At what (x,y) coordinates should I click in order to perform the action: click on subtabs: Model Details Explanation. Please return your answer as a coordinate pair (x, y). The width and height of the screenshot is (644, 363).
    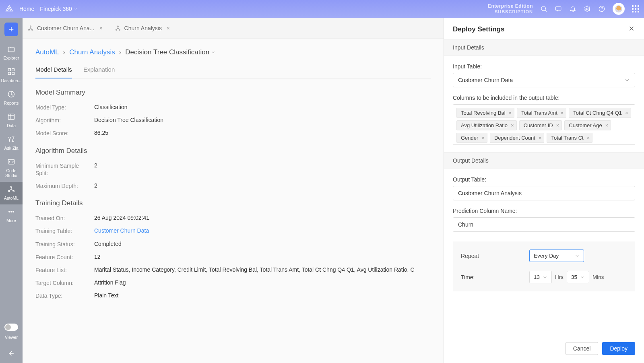
    Looking at the image, I should click on (233, 72).